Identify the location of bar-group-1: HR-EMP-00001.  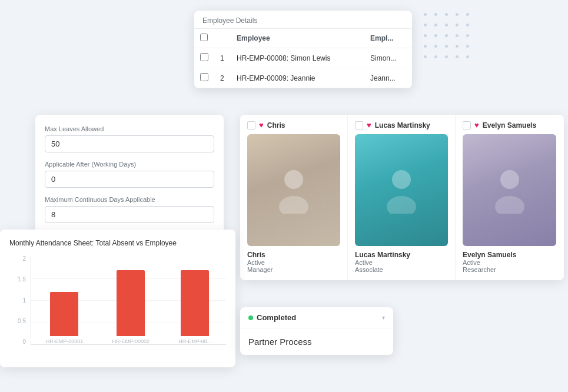
(65, 318).